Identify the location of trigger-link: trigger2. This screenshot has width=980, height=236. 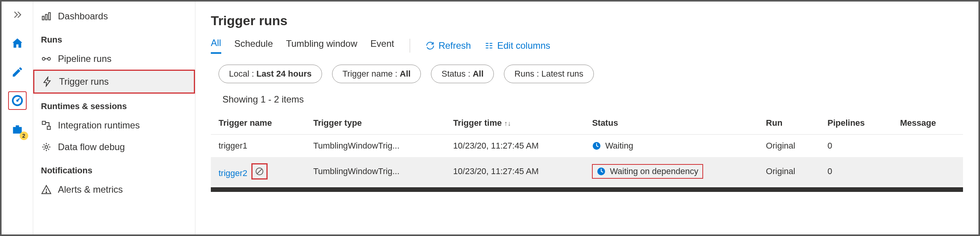
(233, 173).